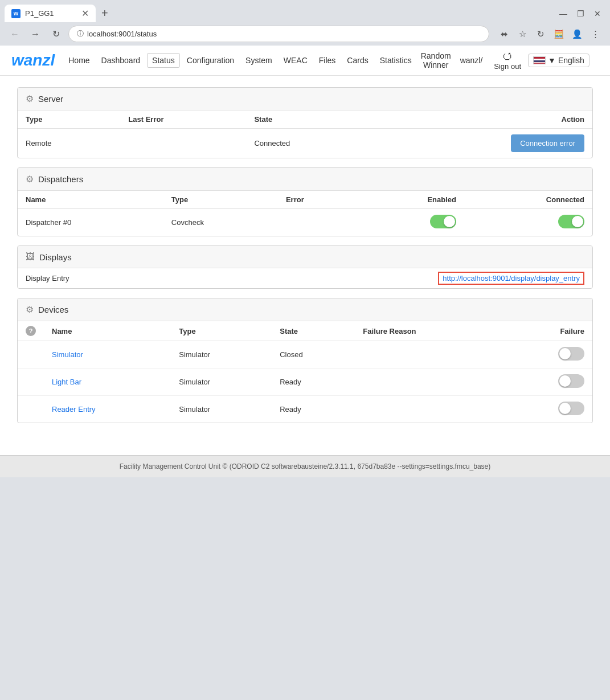  Describe the element at coordinates (571, 381) in the screenshot. I see `device-1-failure-toggle` at that location.